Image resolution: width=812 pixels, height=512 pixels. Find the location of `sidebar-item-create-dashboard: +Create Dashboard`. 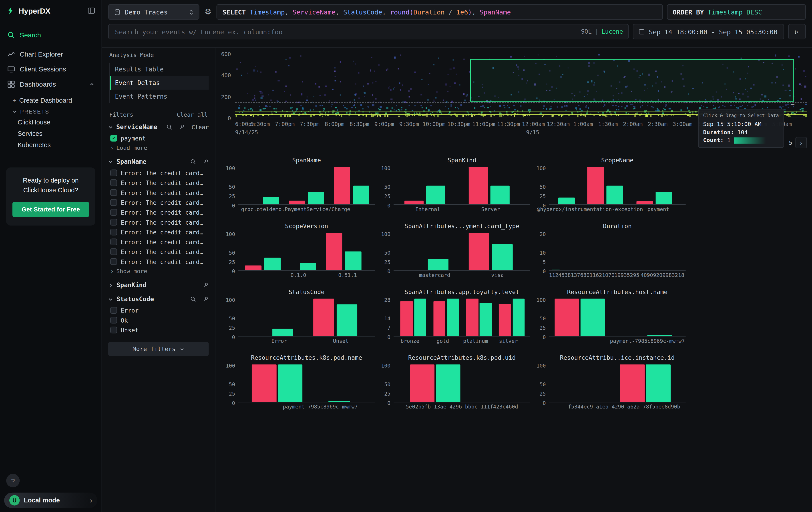

sidebar-item-create-dashboard: +Create Dashboard is located at coordinates (51, 101).